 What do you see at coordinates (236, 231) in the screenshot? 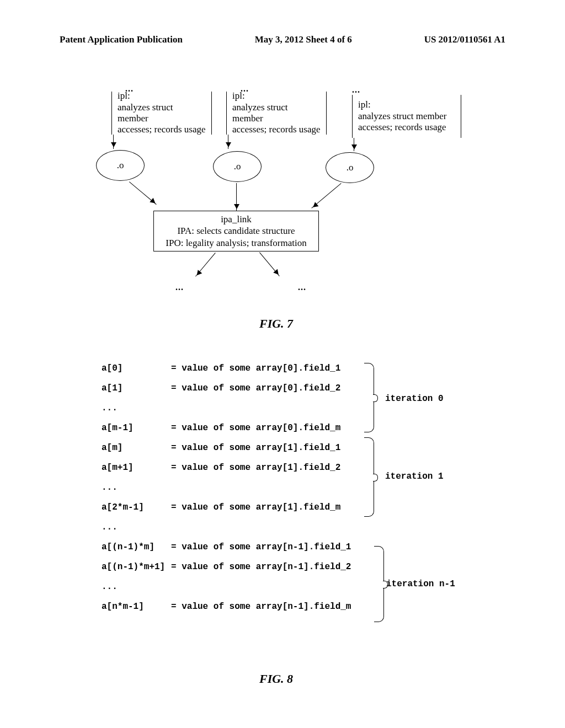
I see `ipa-link-box: ipa_link IPA: selects candidate structur…` at bounding box center [236, 231].